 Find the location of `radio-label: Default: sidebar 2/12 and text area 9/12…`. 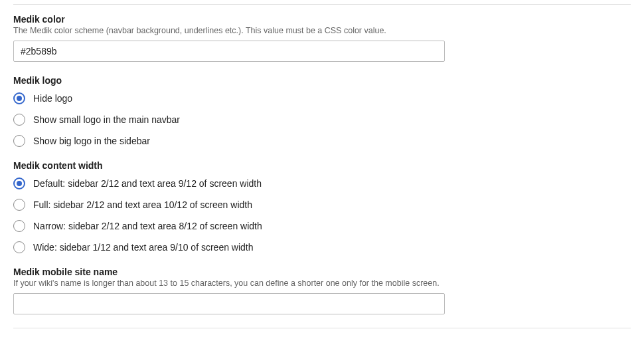

radio-label: Default: sidebar 2/12 and text area 9/12… is located at coordinates (147, 183).